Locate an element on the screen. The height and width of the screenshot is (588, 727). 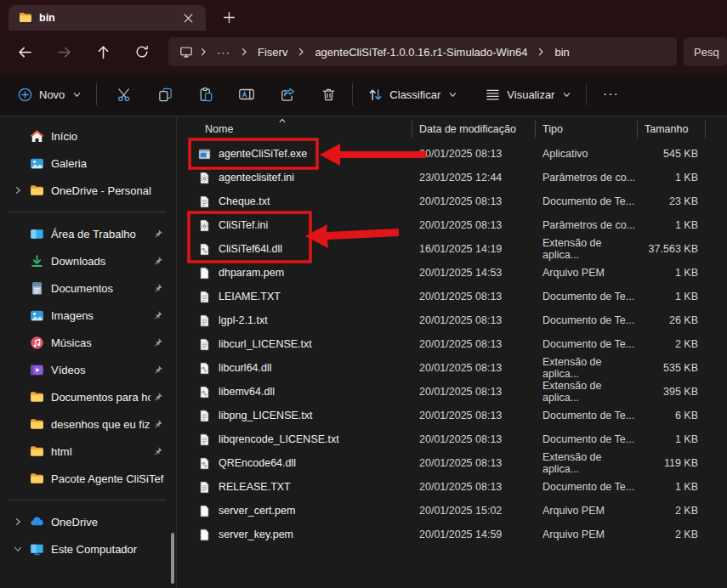
sidebar-item-galeria: Galeria is located at coordinates (88, 163).